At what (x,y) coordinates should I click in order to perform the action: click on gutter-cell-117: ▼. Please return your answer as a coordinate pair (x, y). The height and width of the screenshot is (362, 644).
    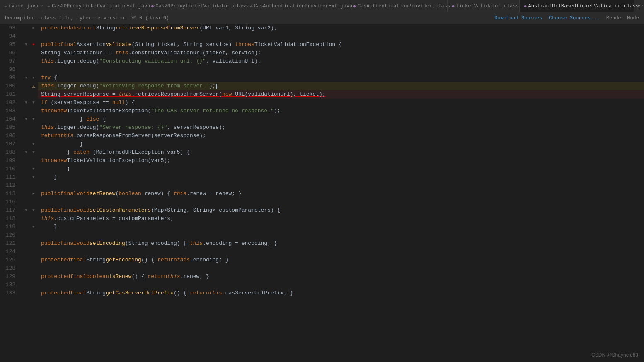
    Looking at the image, I should click on (34, 210).